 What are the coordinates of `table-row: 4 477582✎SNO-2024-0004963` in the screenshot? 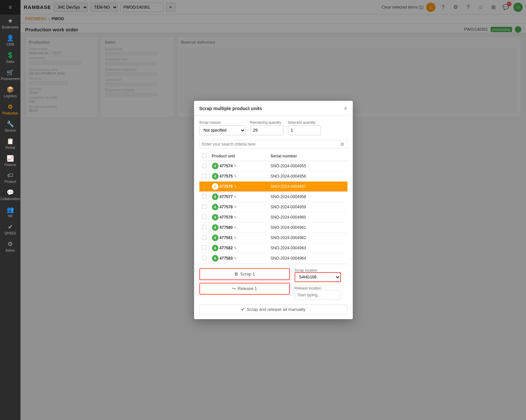 It's located at (273, 248).